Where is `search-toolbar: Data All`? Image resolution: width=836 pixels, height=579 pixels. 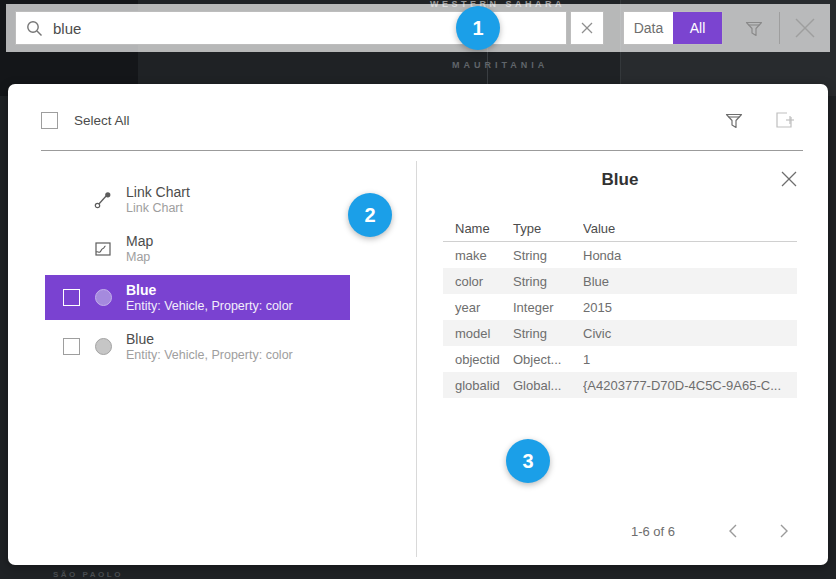 search-toolbar: Data All is located at coordinates (418, 28).